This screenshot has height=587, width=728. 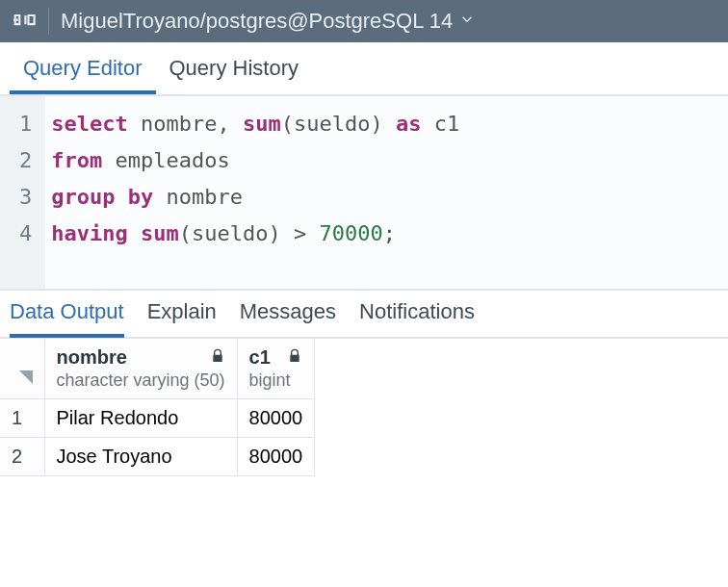 What do you see at coordinates (417, 314) in the screenshot?
I see `tab-notifications: Notifications` at bounding box center [417, 314].